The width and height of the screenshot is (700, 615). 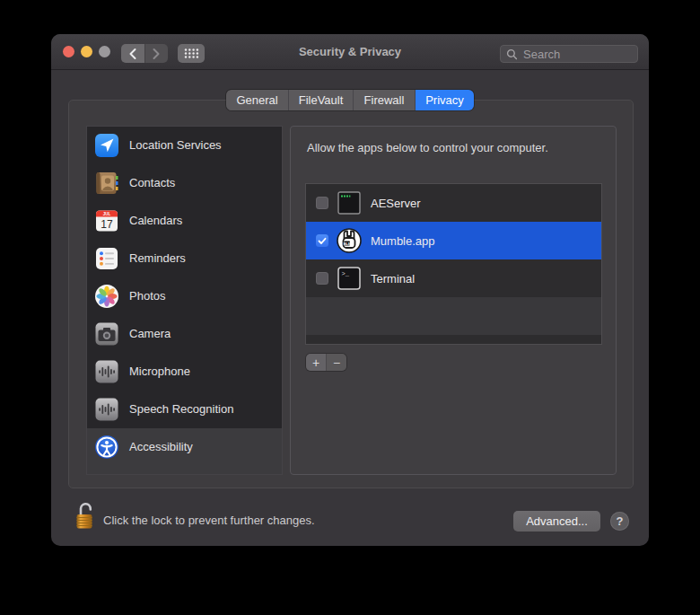 What do you see at coordinates (322, 278) in the screenshot?
I see `terminal-checkbox` at bounding box center [322, 278].